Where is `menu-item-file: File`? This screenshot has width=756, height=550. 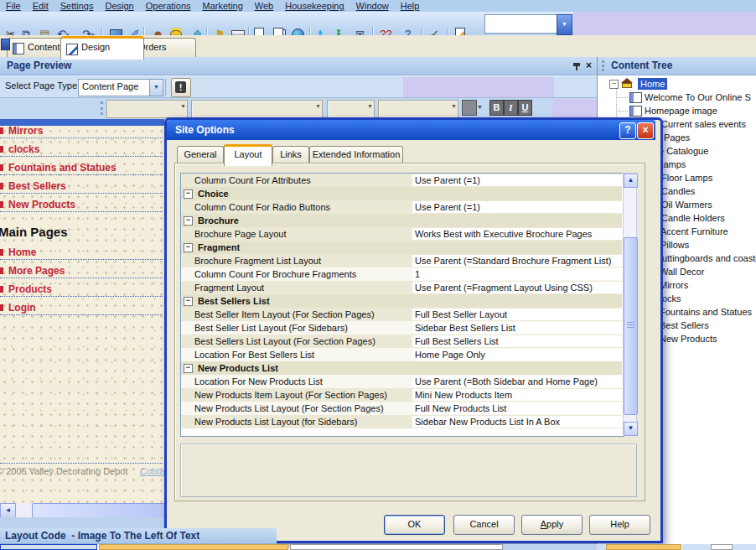 menu-item-file: File is located at coordinates (13, 6).